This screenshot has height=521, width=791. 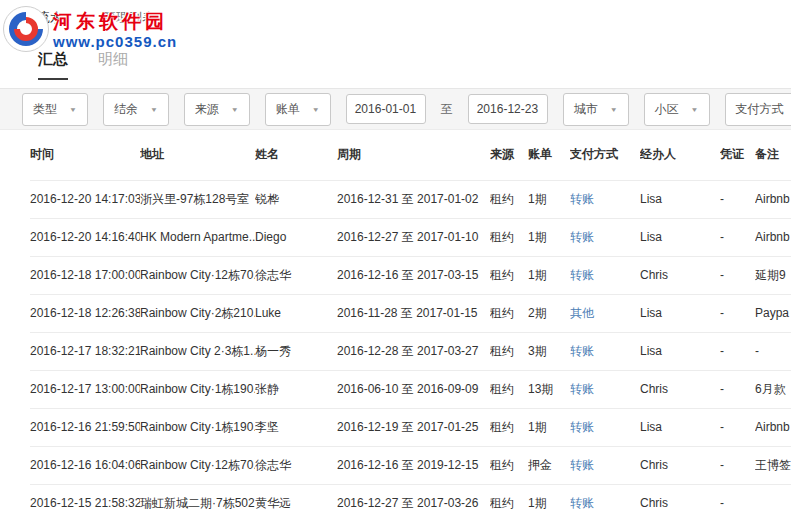 What do you see at coordinates (410, 199) in the screenshot?
I see `table-row: 2016-12-20 14:17:03浙兴里-97栋128号室锐桦2016-12…` at bounding box center [410, 199].